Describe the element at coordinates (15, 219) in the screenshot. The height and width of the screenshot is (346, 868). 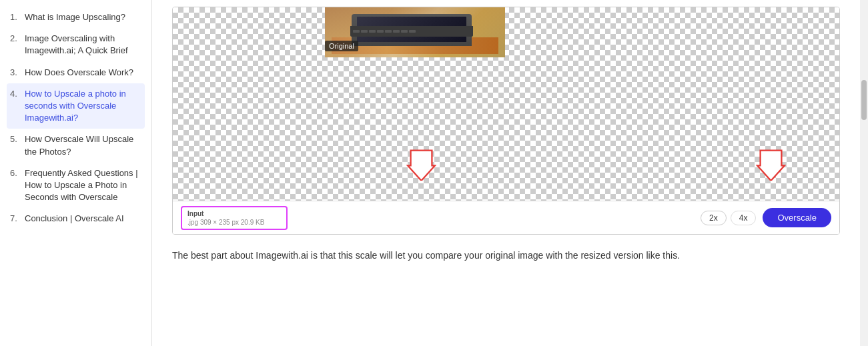
I see `sidebar-item-7-num: 7.` at that location.